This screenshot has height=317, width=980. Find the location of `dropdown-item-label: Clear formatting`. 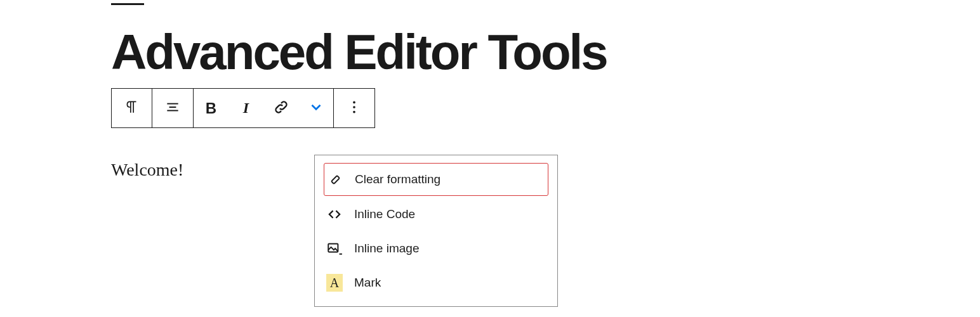

dropdown-item-label: Clear formatting is located at coordinates (397, 179).